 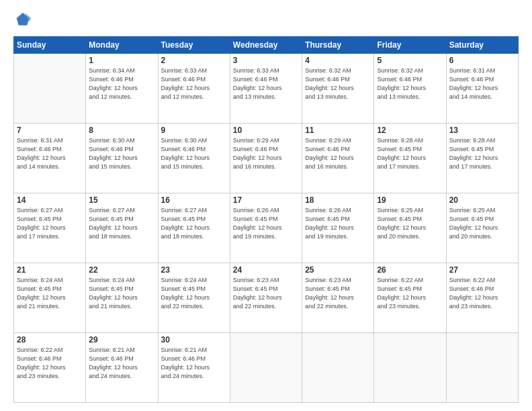 I want to click on calendar-cell: 30Sunrise: 6:21 AM Sunset: 6:46 PM Dayli…, so click(x=193, y=368).